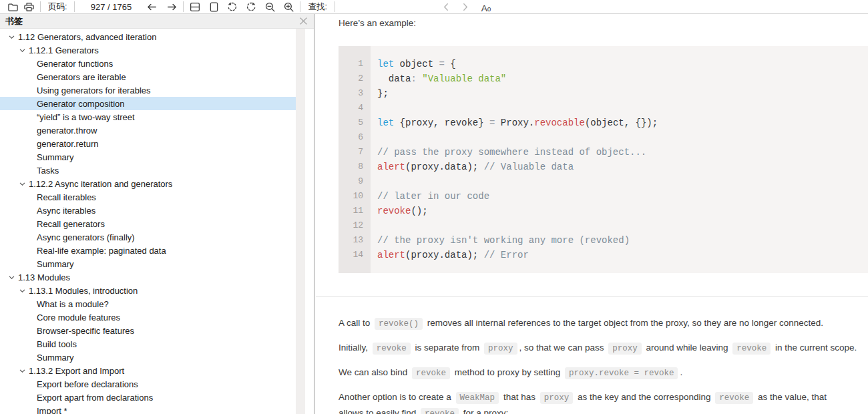 This screenshot has height=414, width=868. What do you see at coordinates (288, 7) in the screenshot?
I see `zoom-in-button` at bounding box center [288, 7].